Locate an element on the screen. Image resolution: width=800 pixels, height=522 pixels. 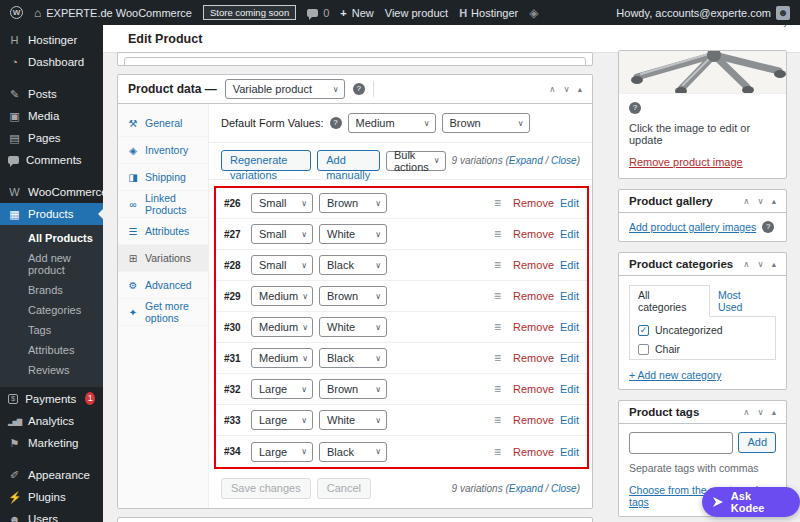
add-gallery-images-link: Add product gallery images is located at coordinates (692, 227).